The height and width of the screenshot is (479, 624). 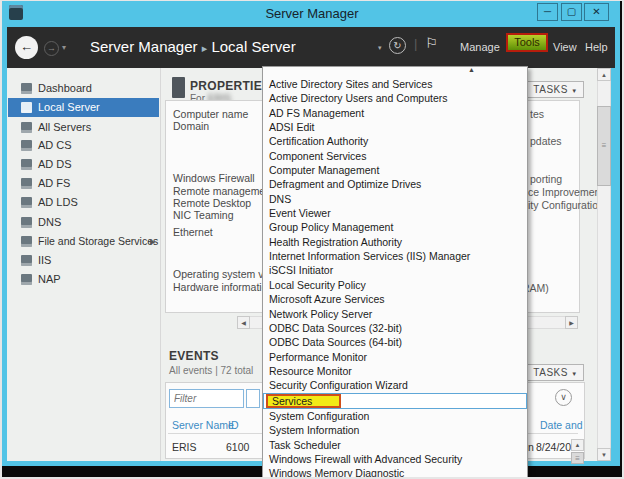 What do you see at coordinates (395, 199) in the screenshot?
I see `menu-item-dns: DNS` at bounding box center [395, 199].